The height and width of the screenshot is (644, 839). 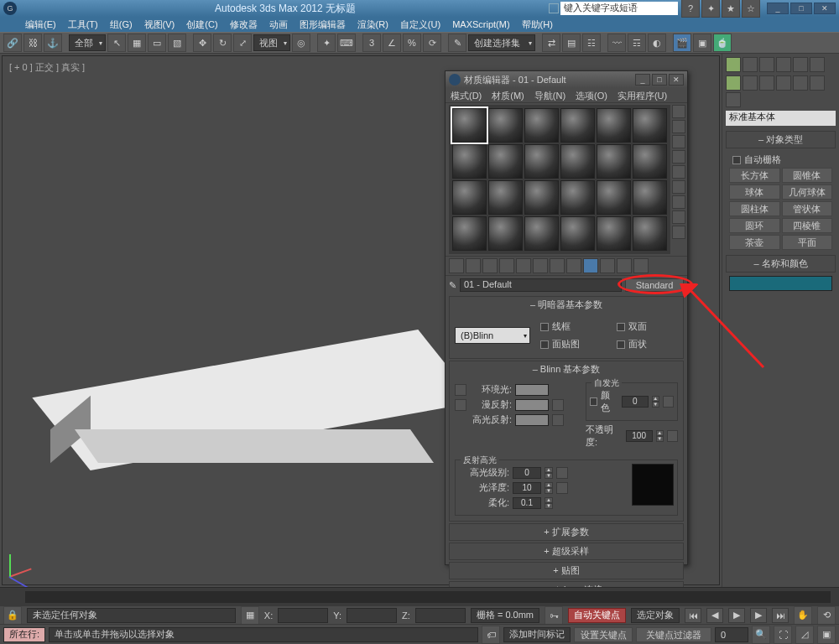 I want to click on autogrid-checkbox, so click(x=737, y=160).